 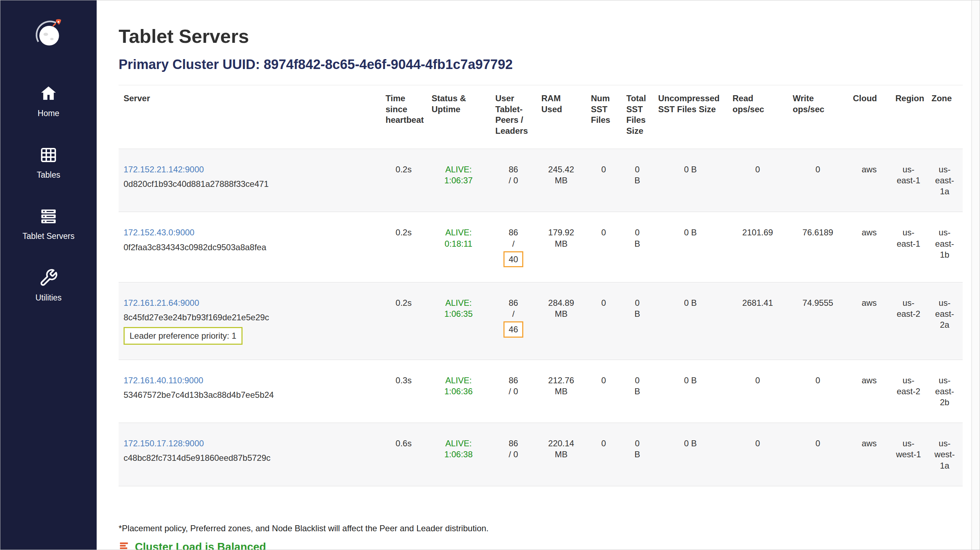 What do you see at coordinates (637, 117) in the screenshot?
I see `col-total-sst-size: Total SST Files Size` at bounding box center [637, 117].